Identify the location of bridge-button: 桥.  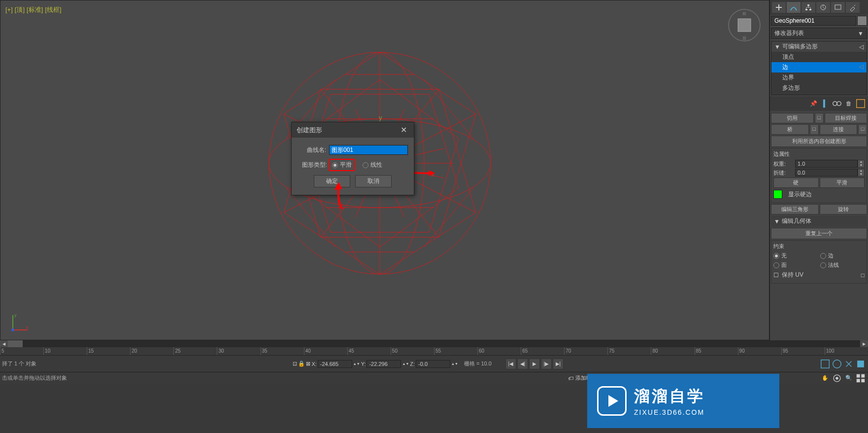
(790, 129).